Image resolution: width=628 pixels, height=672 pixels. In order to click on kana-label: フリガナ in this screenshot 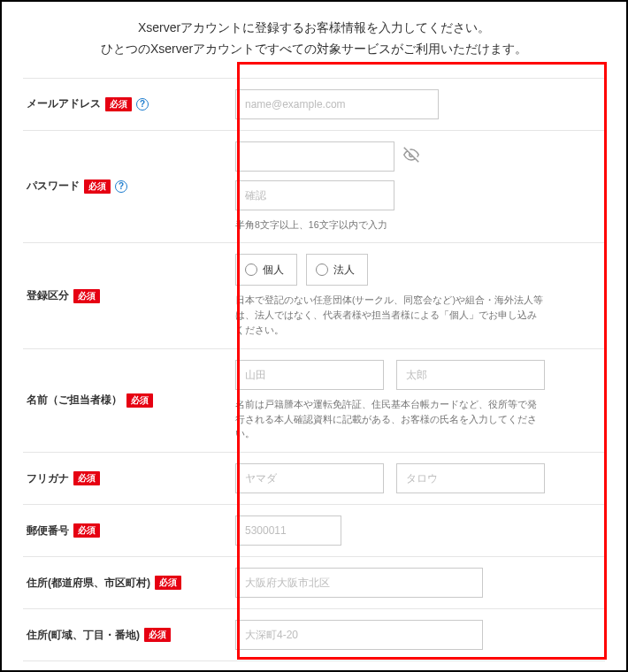, I will do `click(48, 479)`.